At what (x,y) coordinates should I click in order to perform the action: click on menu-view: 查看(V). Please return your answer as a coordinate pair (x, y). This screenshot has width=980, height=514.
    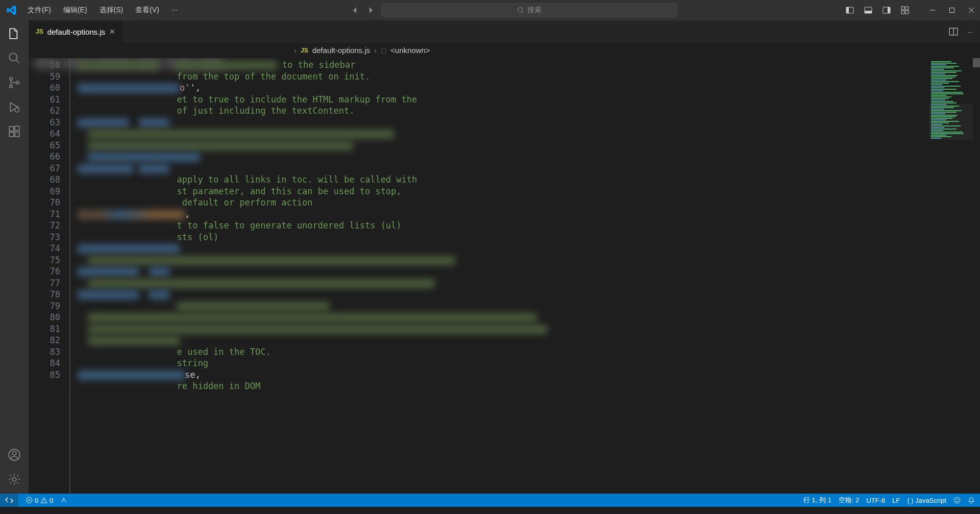
    Looking at the image, I should click on (147, 10).